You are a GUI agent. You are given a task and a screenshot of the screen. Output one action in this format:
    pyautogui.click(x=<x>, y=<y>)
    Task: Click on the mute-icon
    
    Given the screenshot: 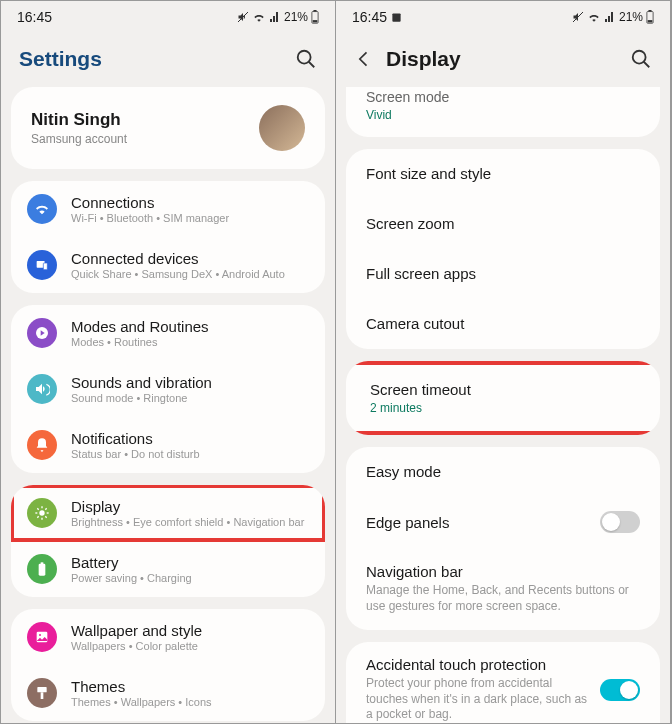 What is the action you would take?
    pyautogui.click(x=578, y=17)
    